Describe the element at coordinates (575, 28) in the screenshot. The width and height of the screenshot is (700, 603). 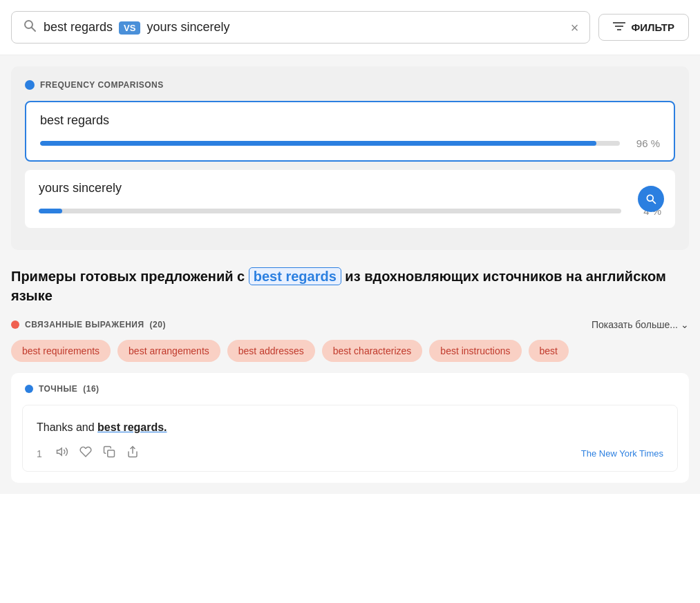
I see `clear-search-button: ×` at that location.